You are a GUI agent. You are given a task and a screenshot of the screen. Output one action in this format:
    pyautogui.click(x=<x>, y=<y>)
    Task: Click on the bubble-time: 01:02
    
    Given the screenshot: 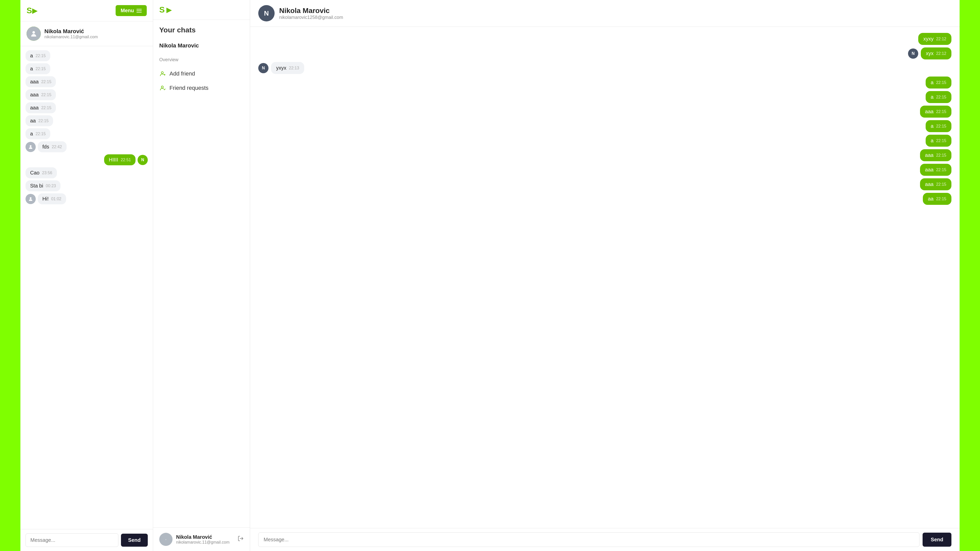 What is the action you would take?
    pyautogui.click(x=56, y=199)
    